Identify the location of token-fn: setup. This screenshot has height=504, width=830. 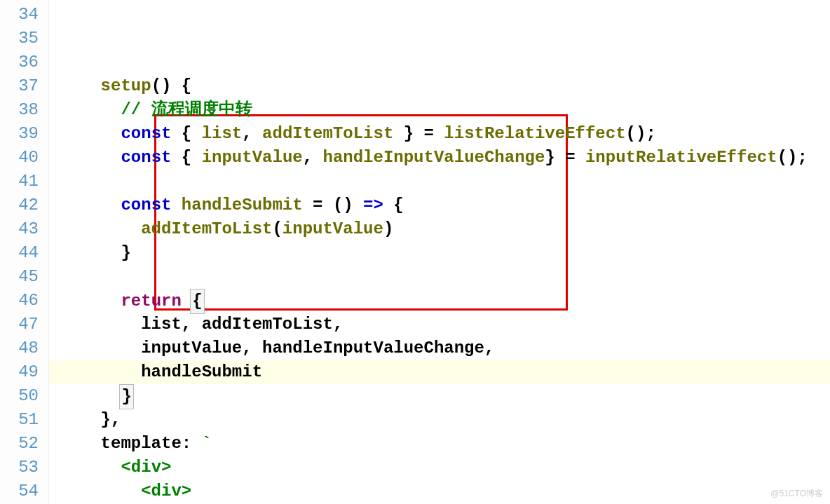
(126, 86).